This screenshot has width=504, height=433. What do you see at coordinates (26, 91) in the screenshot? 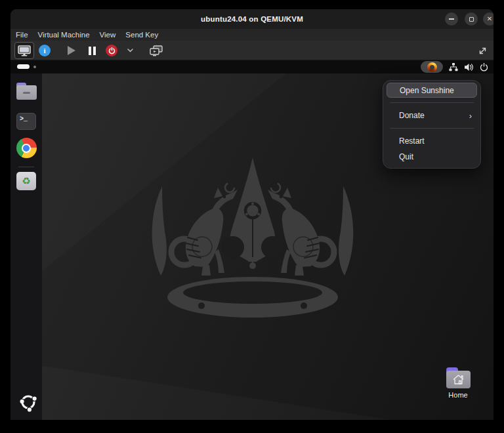
I see `files-folder-icon` at bounding box center [26, 91].